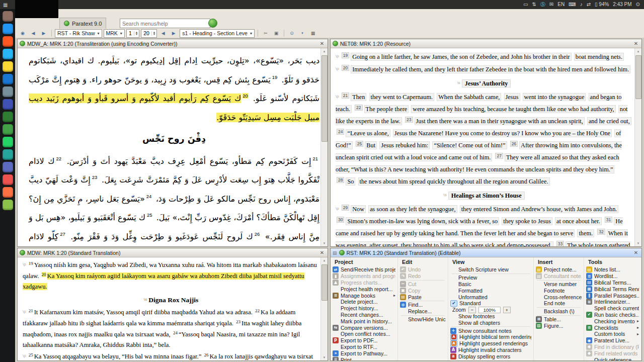 Image resolution: width=644 pixels, height=362 pixels. Describe the element at coordinates (174, 33) in the screenshot. I see `next-verse-button: ▶` at that location.